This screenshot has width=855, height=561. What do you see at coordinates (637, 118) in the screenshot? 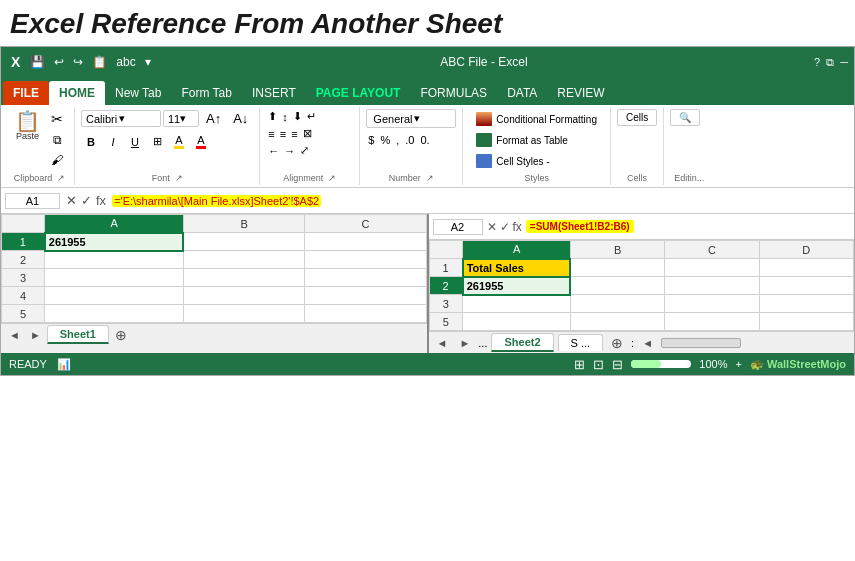
I see `cells-button: Cells` at bounding box center [637, 118].